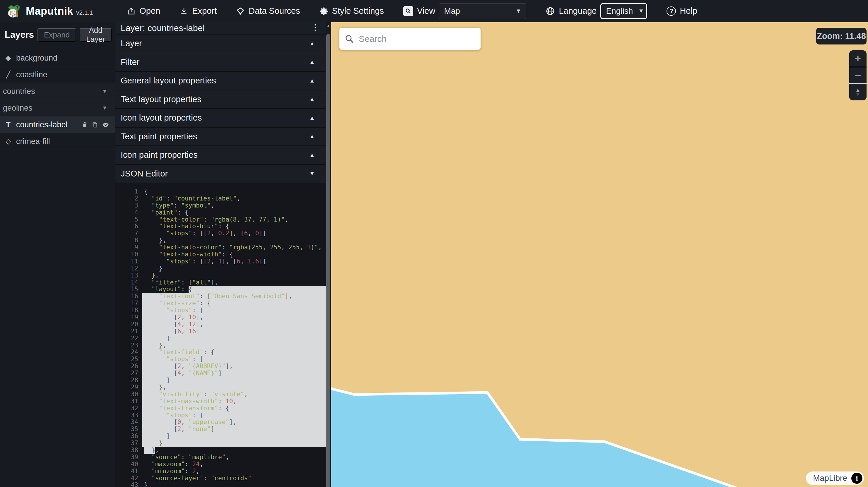  Describe the element at coordinates (408, 11) in the screenshot. I see `view-icon` at that location.